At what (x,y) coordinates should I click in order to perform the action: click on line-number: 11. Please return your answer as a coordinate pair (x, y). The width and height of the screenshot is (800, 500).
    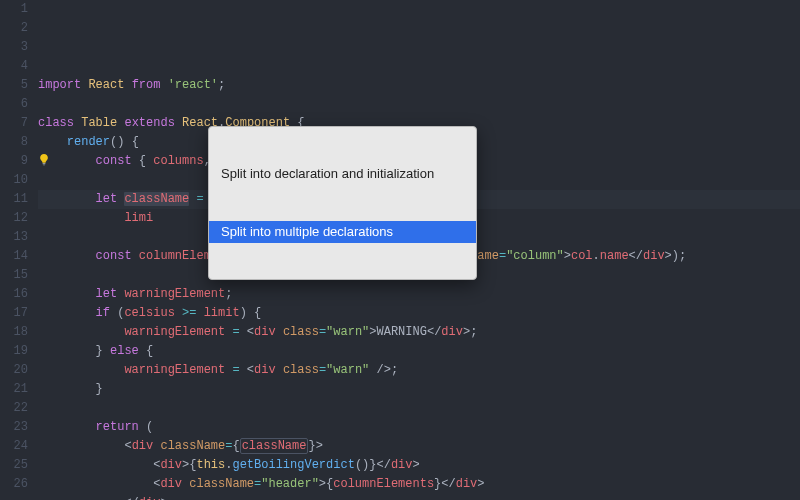
    Looking at the image, I should click on (14, 200).